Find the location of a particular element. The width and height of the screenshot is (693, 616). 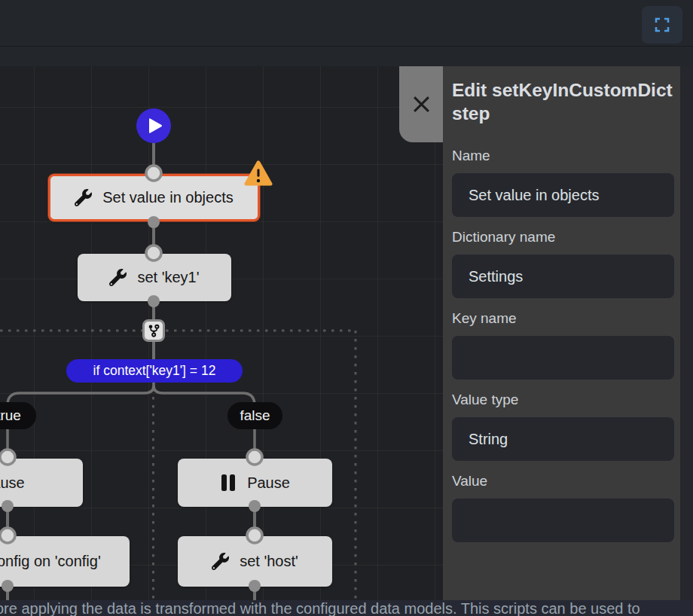

pause-icon is located at coordinates (228, 483).